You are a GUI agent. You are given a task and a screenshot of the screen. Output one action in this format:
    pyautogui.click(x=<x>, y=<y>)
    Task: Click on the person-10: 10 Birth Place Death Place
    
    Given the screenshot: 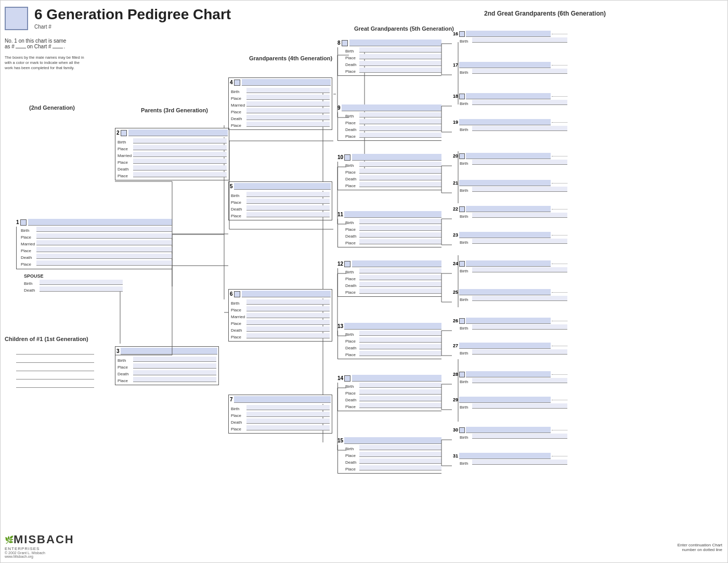 What is the action you would take?
    pyautogui.click(x=389, y=172)
    